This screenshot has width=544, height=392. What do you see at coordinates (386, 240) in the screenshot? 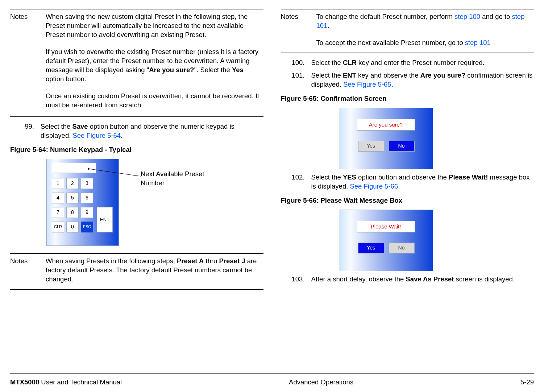
I see `please-wait-screen: Please Wait! Yes No` at bounding box center [386, 240].